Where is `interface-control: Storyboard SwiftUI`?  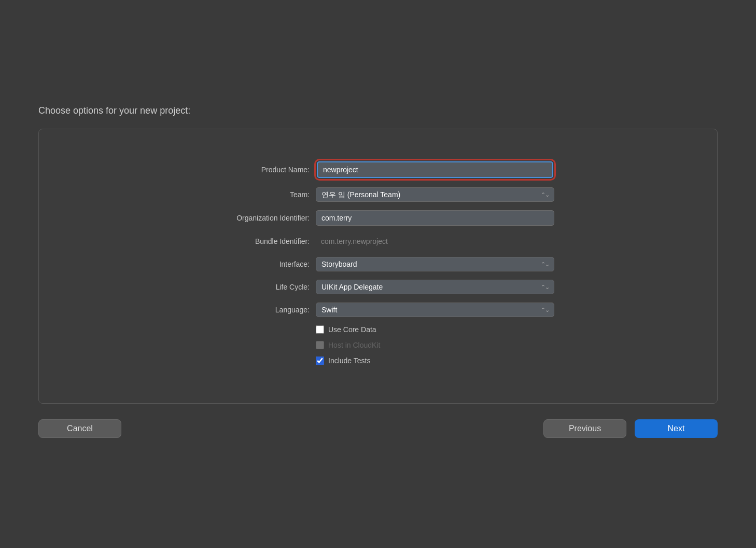 interface-control: Storyboard SwiftUI is located at coordinates (435, 264).